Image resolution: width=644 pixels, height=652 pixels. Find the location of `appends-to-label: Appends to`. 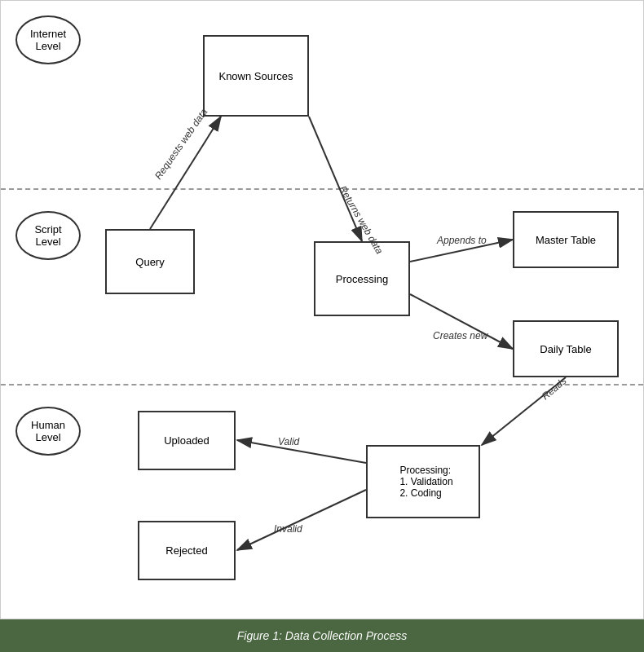

appends-to-label: Appends to is located at coordinates (461, 240).